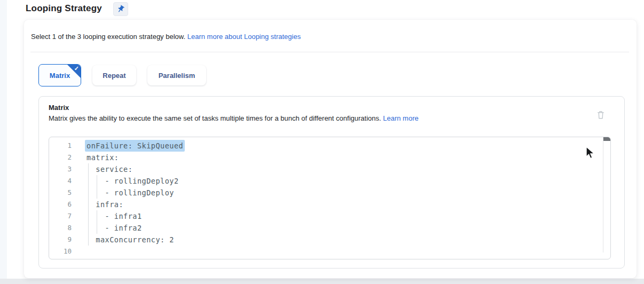 The height and width of the screenshot is (284, 644). What do you see at coordinates (326, 169) in the screenshot?
I see `code-line: 3 service:` at bounding box center [326, 169].